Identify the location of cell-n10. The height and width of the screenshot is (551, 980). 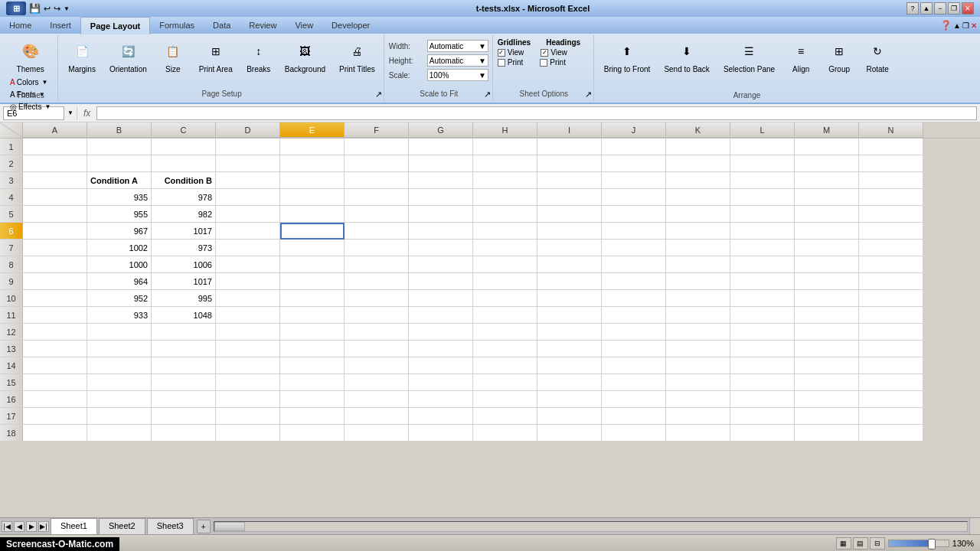
(891, 298).